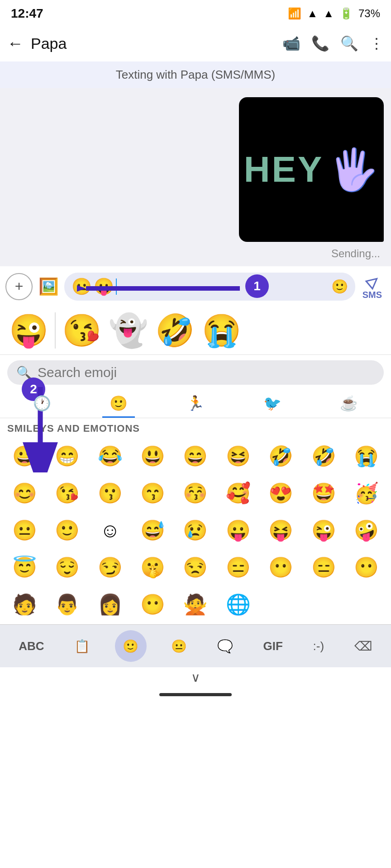  I want to click on keyboard-delete-button: ⌫, so click(363, 646).